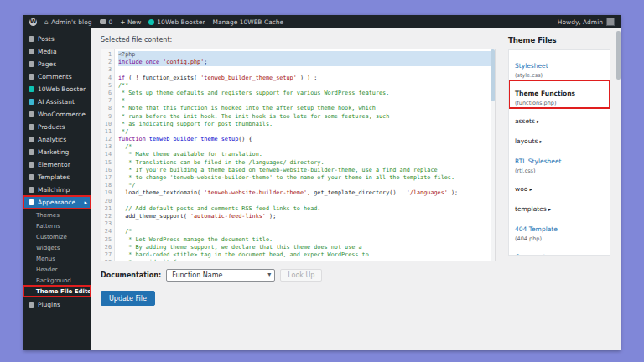 Image resolution: width=644 pixels, height=362 pixels. What do you see at coordinates (559, 153) in the screenshot?
I see `theme-files-list: Stylesheet(style.css)Theme Functions(fun…` at bounding box center [559, 153].